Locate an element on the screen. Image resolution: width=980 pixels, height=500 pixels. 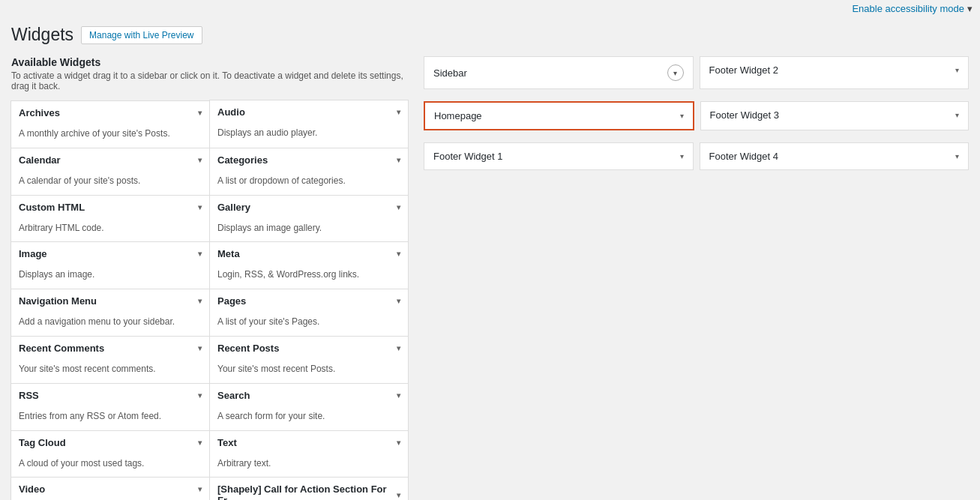
widget-categories-label: Categories is located at coordinates (243, 160).